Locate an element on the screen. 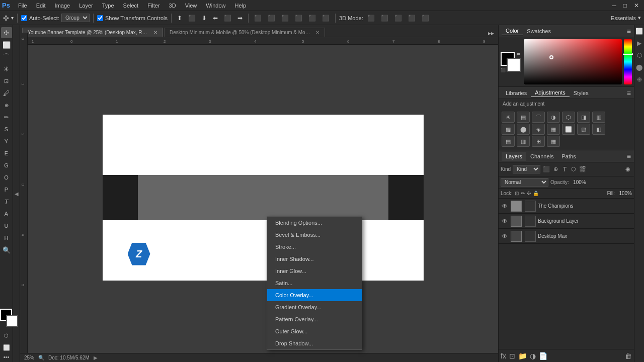 The image size is (644, 362). menu-help: Help is located at coordinates (240, 6).